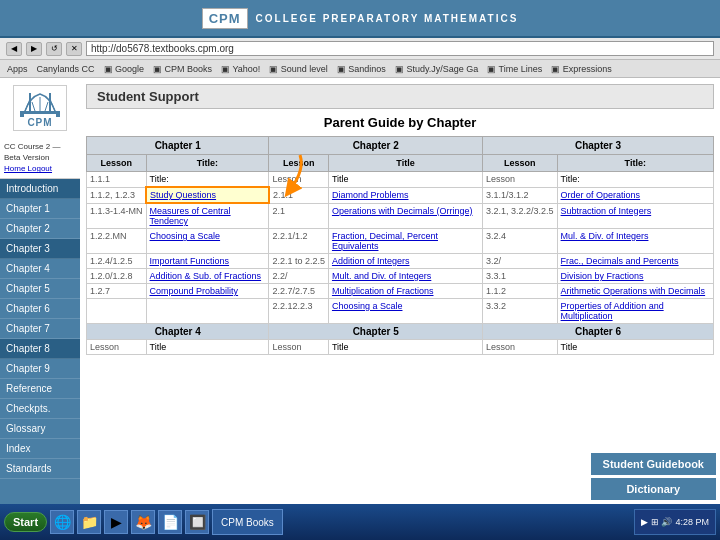 The width and height of the screenshot is (720, 540). I want to click on url-bar, so click(400, 48).